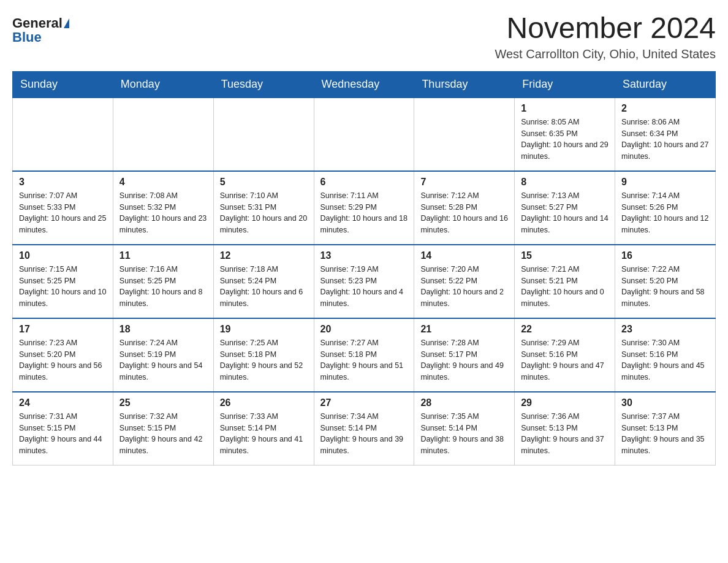 The image size is (728, 563). I want to click on calendar-cell: 24Sunrise: 7:31 AMSunset: 5:15 PMDayligh…, so click(63, 429).